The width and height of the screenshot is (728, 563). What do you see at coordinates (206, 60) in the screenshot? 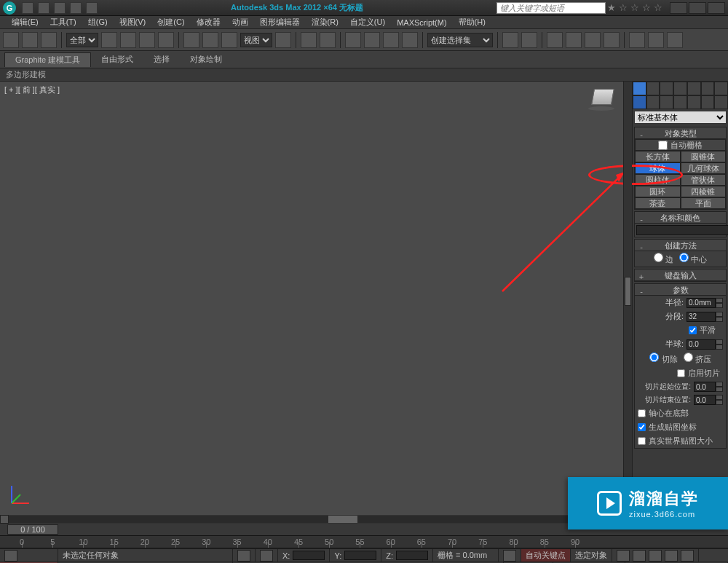
I see `ribbon-tab-paint: 对象绘制` at bounding box center [206, 60].